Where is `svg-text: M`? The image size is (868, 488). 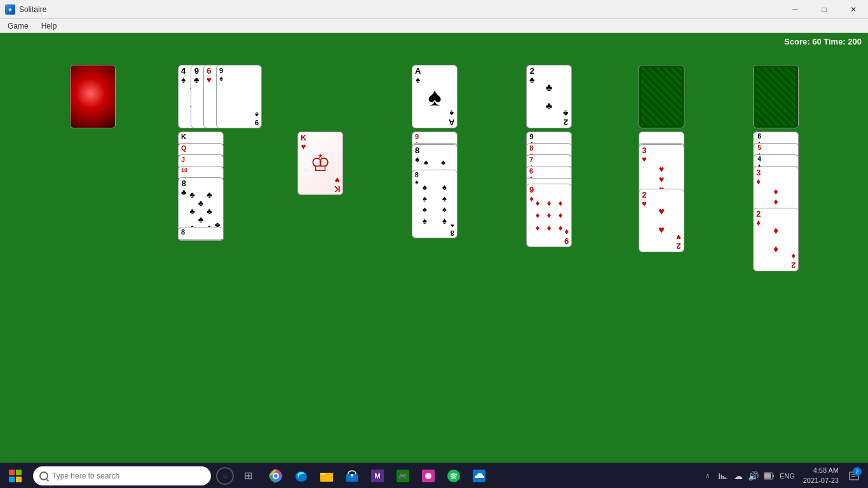
svg-text: M is located at coordinates (377, 476).